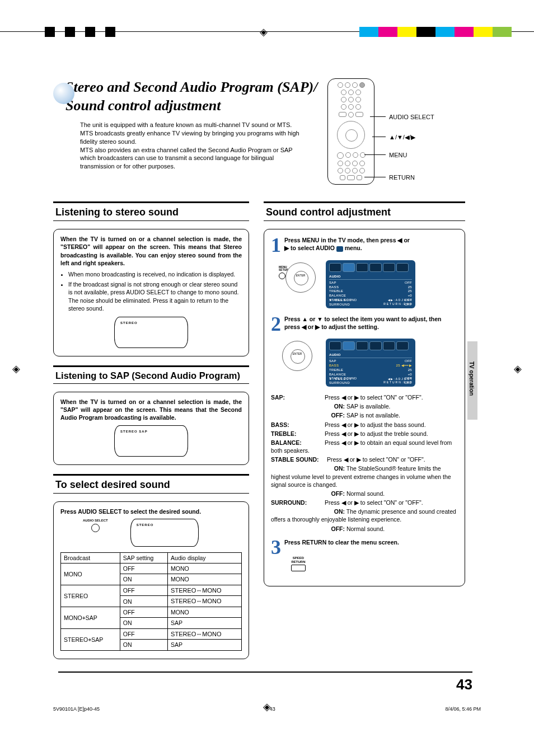 The height and width of the screenshot is (756, 534). Describe the element at coordinates (151, 212) in the screenshot. I see `section-head-stereo: Listening to stereo sound` at that location.